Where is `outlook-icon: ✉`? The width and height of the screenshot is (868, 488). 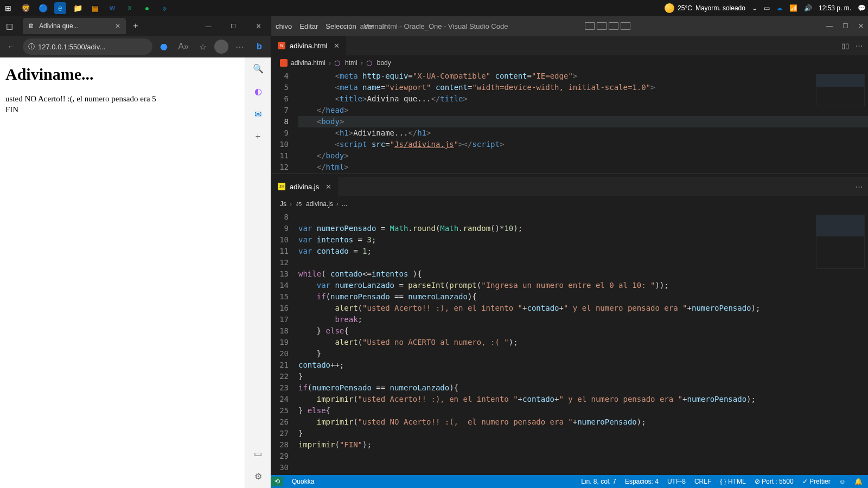
outlook-icon: ✉ is located at coordinates (258, 114).